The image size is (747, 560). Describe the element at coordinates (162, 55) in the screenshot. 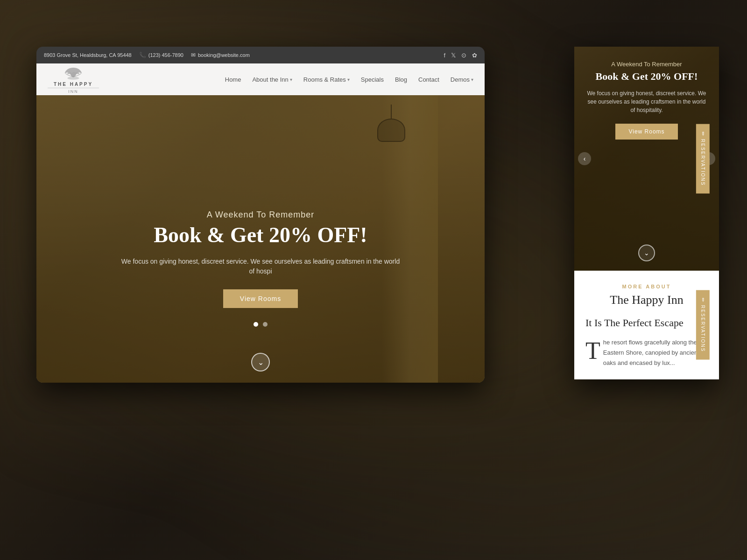

I see `phone-info: (123) 456-7890` at that location.